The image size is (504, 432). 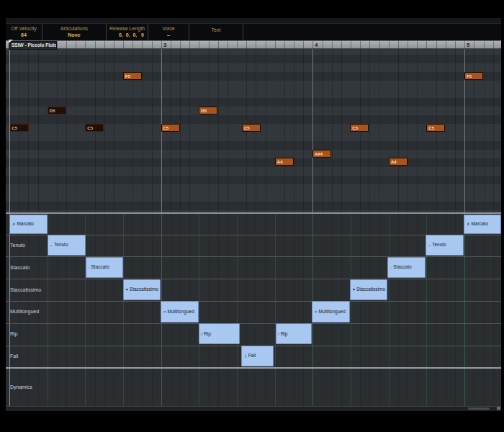 I want to click on release-length-value: 0. 0. 0. 0, so click(x=127, y=35).